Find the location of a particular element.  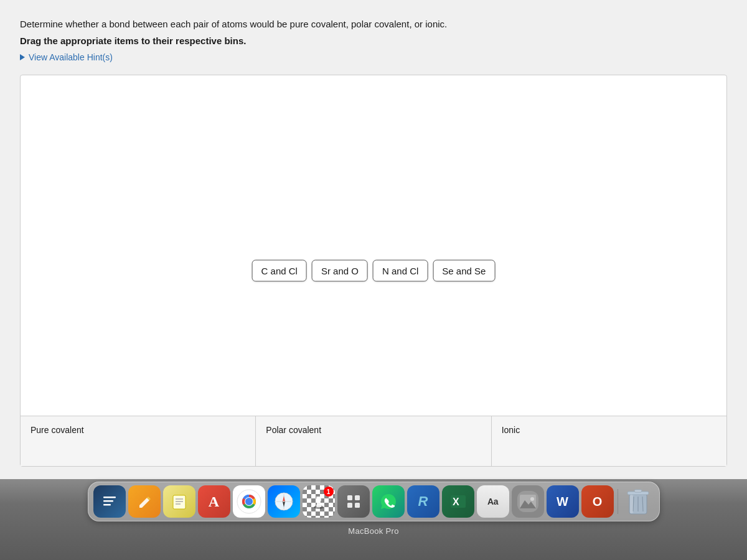

dock-item-bars is located at coordinates (110, 502).